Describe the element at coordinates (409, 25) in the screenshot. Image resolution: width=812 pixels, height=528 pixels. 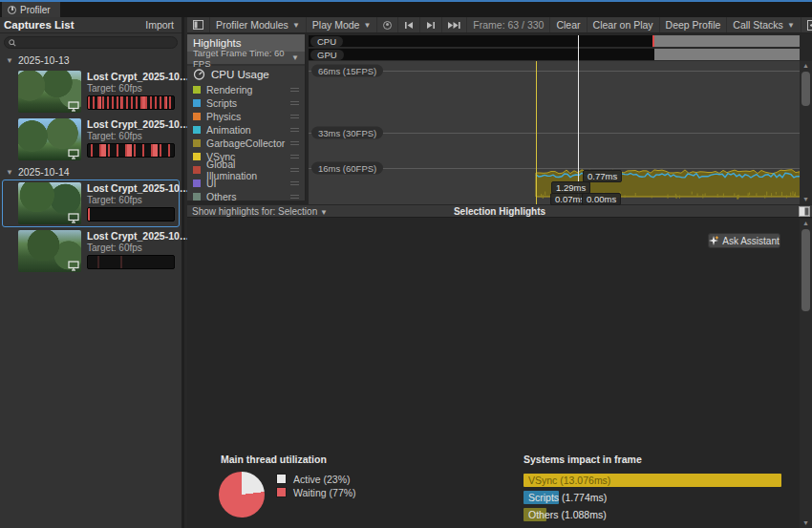
I see `prev-frame-button` at that location.